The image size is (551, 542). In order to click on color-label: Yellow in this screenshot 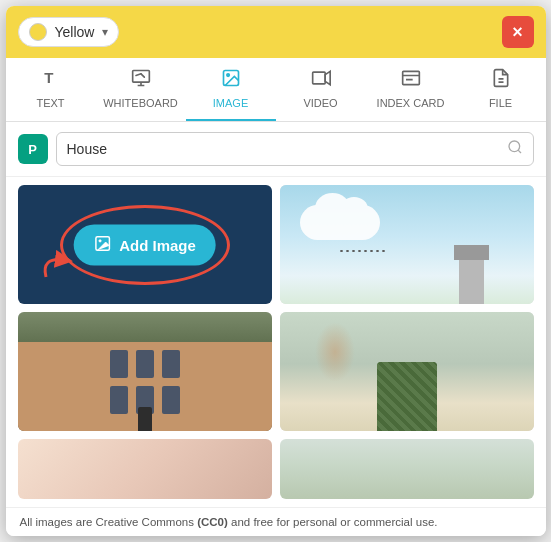, I will do `click(75, 32)`.